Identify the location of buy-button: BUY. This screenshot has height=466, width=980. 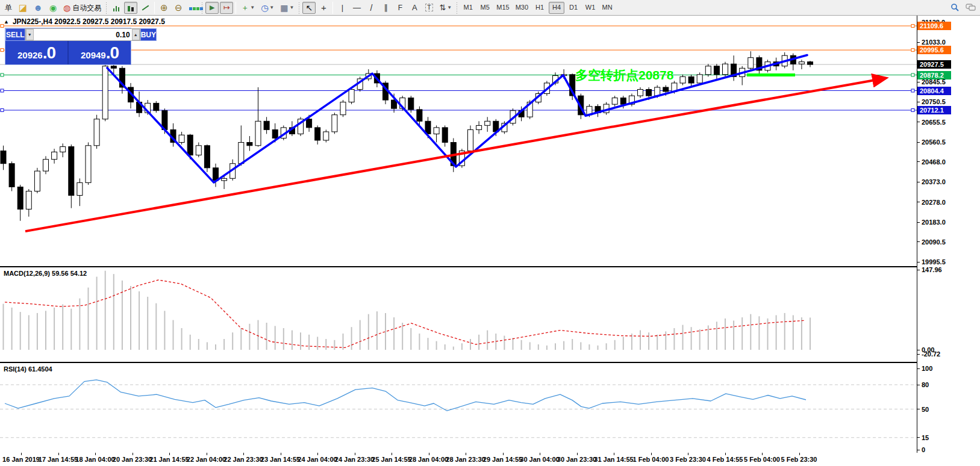
(148, 35).